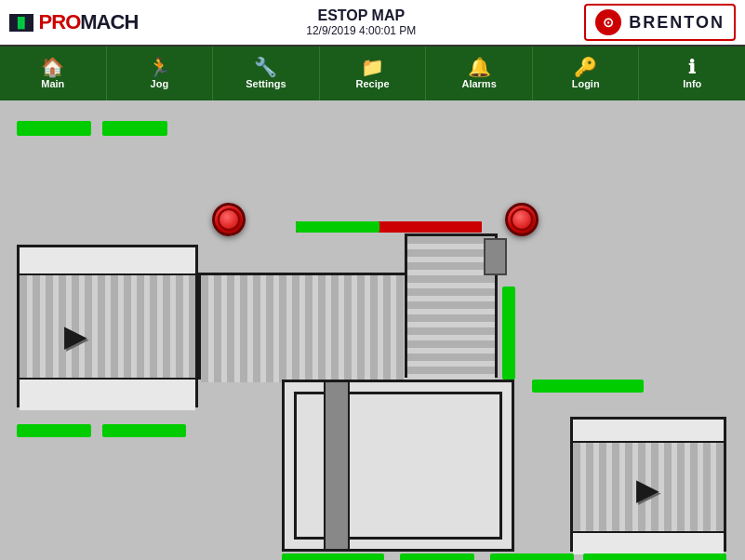 This screenshot has width=745, height=560. I want to click on right-machine-arrow, so click(647, 489).